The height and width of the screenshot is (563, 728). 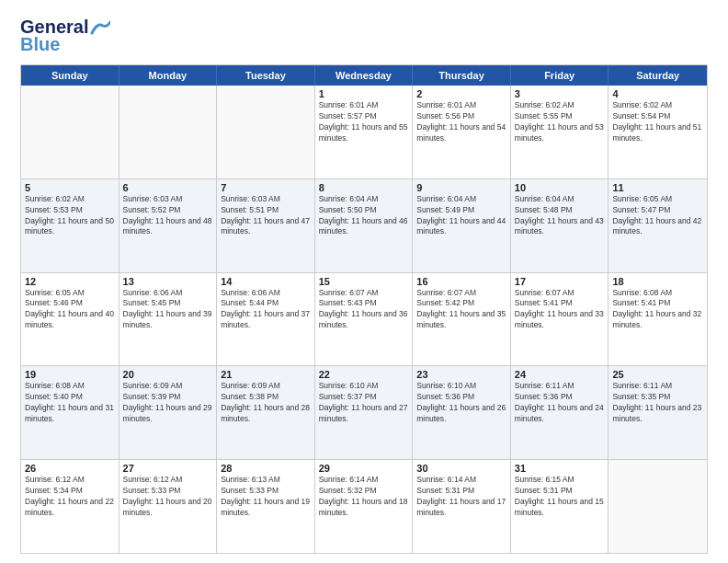 I want to click on day-number: 20, so click(x=168, y=374).